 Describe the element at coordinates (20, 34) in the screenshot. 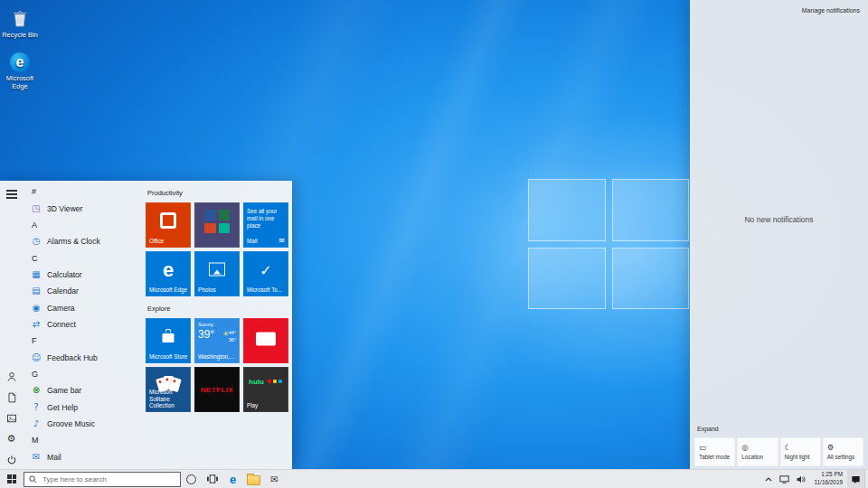

I see `desktop-icon-label: Recycle Bin` at that location.